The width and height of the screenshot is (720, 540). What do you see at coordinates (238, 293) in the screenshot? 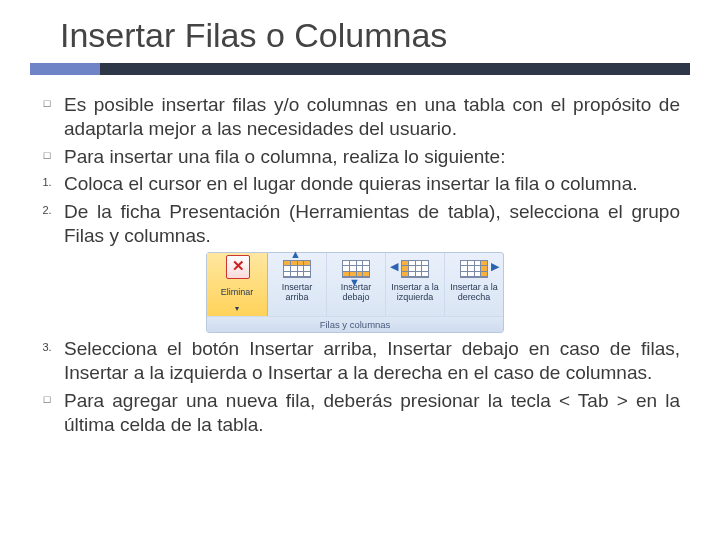
I see `button-label: Eliminar` at bounding box center [238, 293].